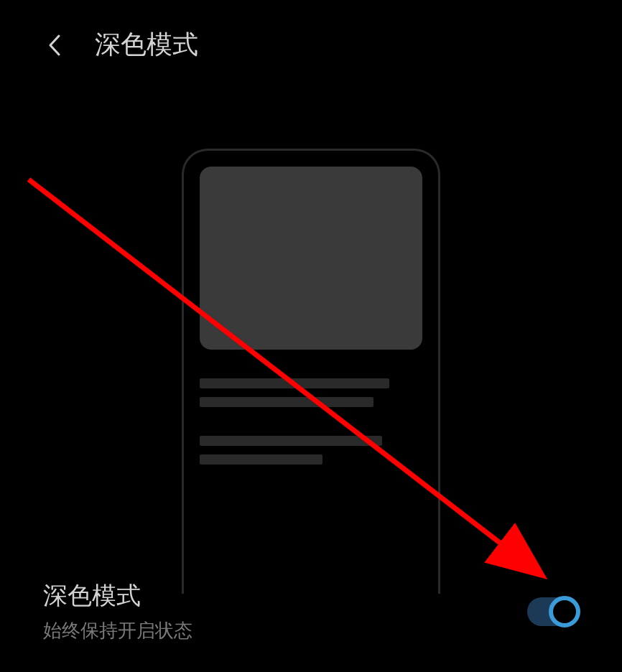 This screenshot has width=622, height=672. I want to click on setting-subtitle: 始终保持开启状态, so click(118, 630).